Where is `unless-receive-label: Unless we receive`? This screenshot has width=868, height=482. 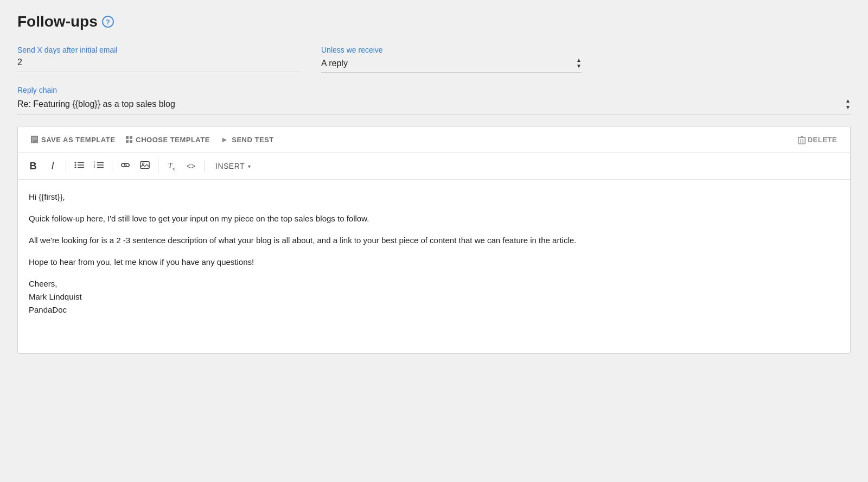
unless-receive-label: Unless we receive is located at coordinates (451, 50).